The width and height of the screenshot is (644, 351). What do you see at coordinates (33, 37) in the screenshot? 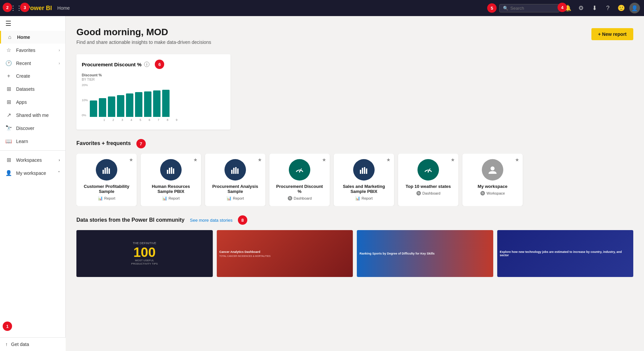
I see `sidebar-item-home: ⌂ Home` at bounding box center [33, 37].